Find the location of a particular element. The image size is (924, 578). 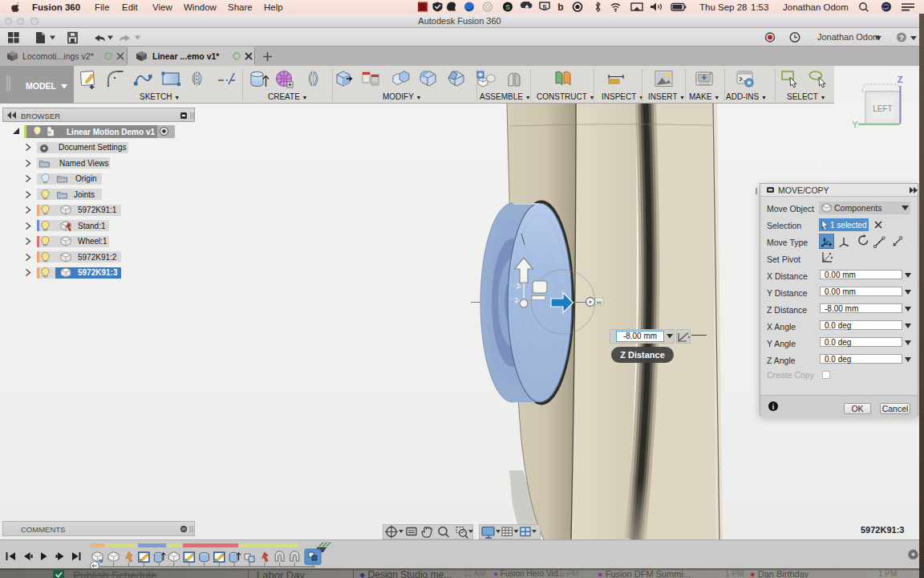

svg-text: 5 is located at coordinates (544, 7).